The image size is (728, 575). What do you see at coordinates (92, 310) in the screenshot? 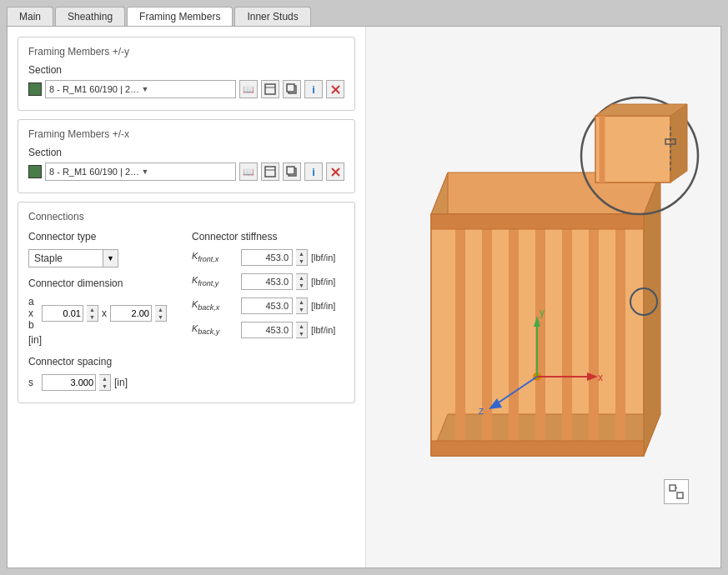
I see `dim-a-up: ▲` at bounding box center [92, 310].